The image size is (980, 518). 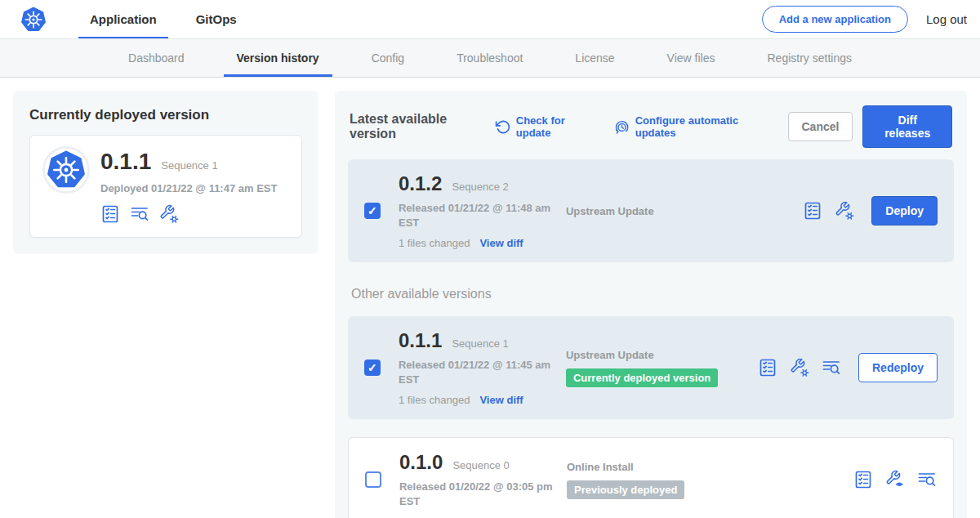 I want to click on other-available-versions-label: Other available versions, so click(x=651, y=294).